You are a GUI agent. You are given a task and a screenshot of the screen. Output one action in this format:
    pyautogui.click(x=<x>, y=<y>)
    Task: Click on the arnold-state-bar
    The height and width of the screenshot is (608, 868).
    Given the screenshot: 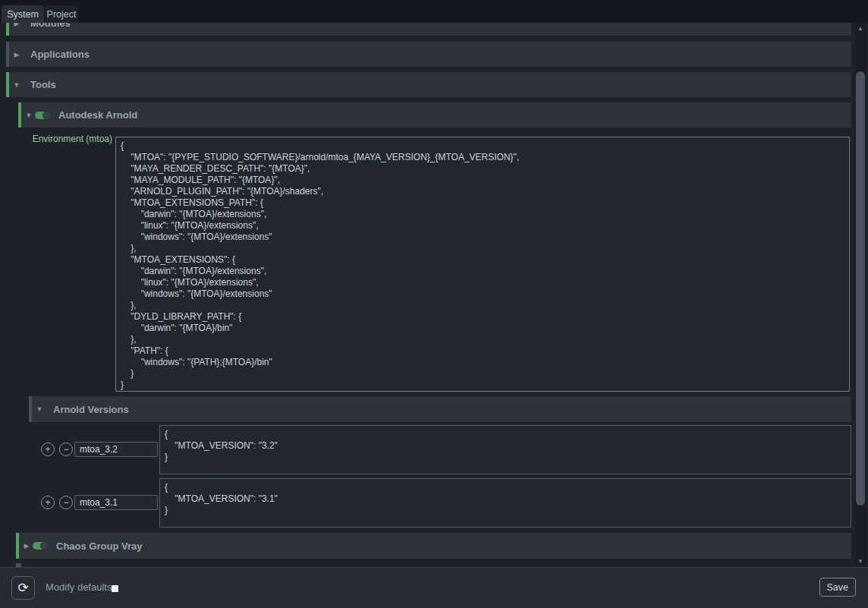 What is the action you would take?
    pyautogui.click(x=20, y=115)
    